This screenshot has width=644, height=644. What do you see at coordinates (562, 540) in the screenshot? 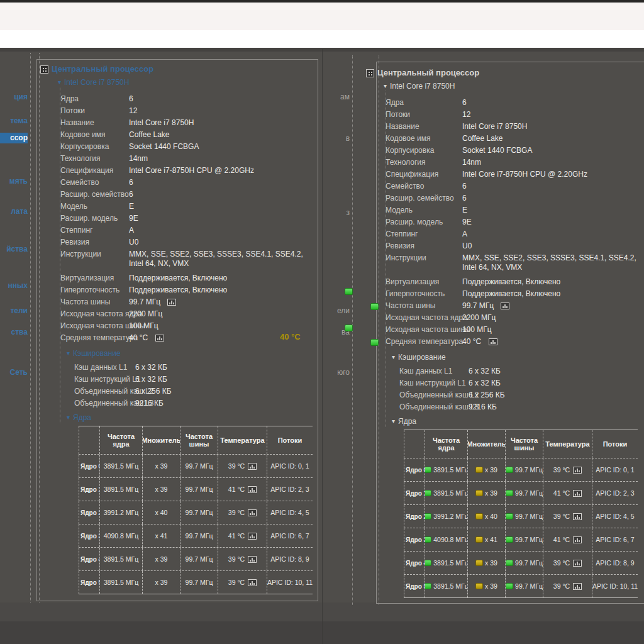
I see `cell-value: 41 °C` at bounding box center [562, 540].